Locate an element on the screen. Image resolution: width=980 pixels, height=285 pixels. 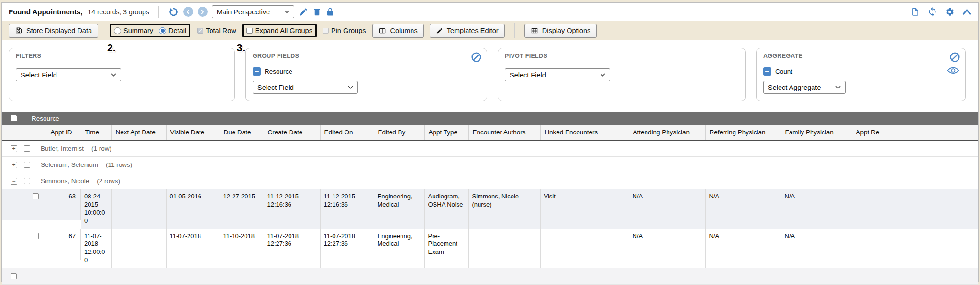
cell-appt-type: Pre-Placement Exam is located at coordinates (446, 249).